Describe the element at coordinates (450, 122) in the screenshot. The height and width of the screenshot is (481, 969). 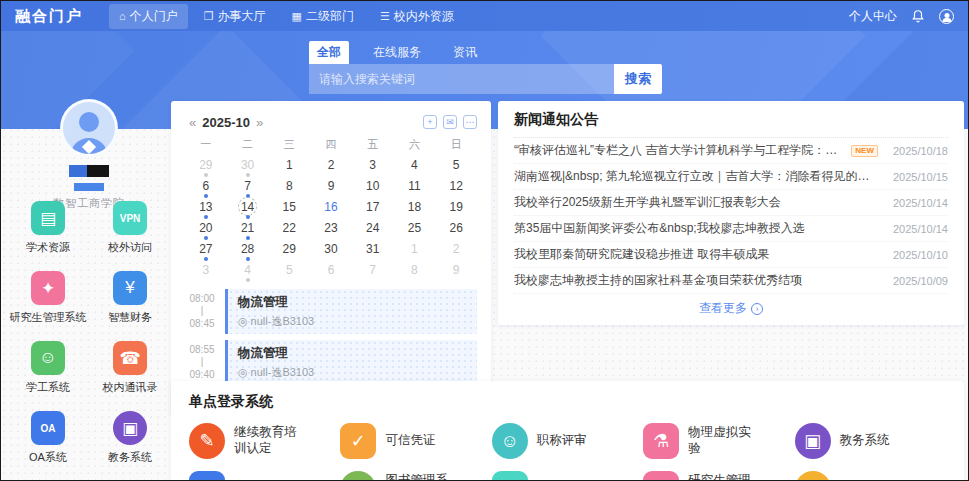
I see `message-icon: ✉` at that location.